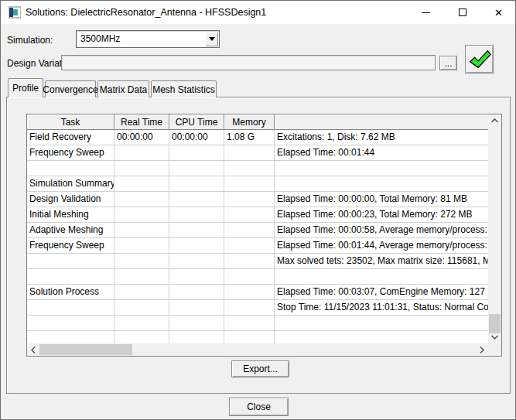 This screenshot has width=516, height=420. What do you see at coordinates (258, 350) in the screenshot?
I see `horizontal-scrollbar` at bounding box center [258, 350].